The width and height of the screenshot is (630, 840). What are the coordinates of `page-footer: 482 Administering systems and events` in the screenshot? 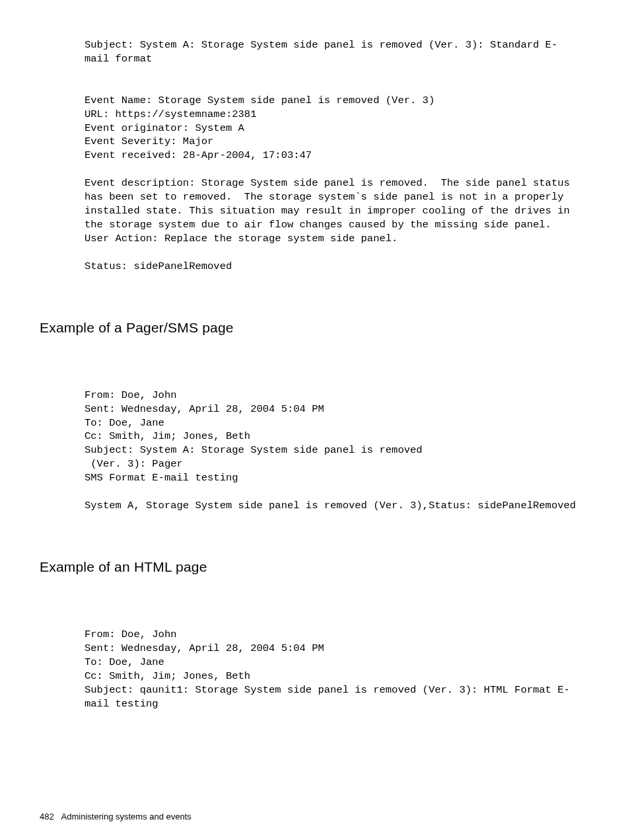 It's located at (116, 817).